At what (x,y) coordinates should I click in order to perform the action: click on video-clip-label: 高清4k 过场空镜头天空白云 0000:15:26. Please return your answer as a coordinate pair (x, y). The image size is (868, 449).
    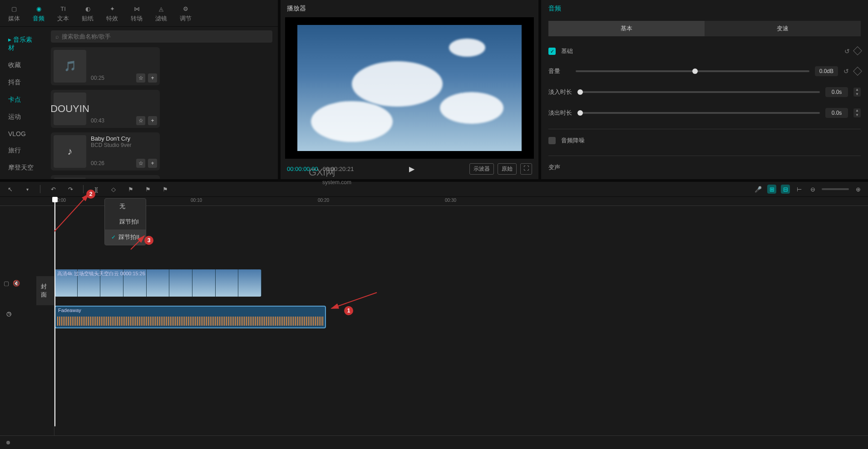
    Looking at the image, I should click on (101, 274).